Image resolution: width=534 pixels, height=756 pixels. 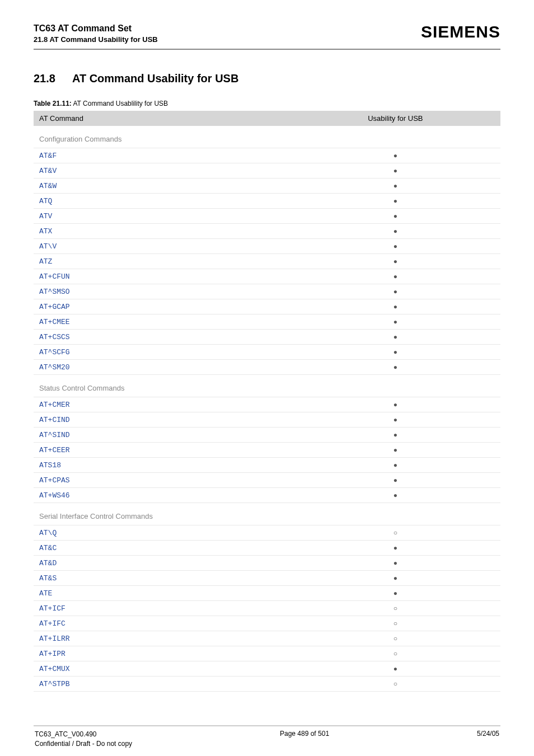 I want to click on at-command-link: AT\V, so click(x=48, y=246).